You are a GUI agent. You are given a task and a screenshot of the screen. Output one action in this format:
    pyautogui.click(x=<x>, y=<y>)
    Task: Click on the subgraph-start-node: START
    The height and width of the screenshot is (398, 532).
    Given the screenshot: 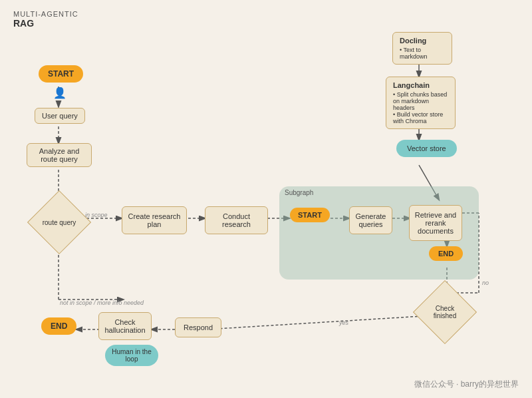 What is the action you would take?
    pyautogui.click(x=310, y=215)
    